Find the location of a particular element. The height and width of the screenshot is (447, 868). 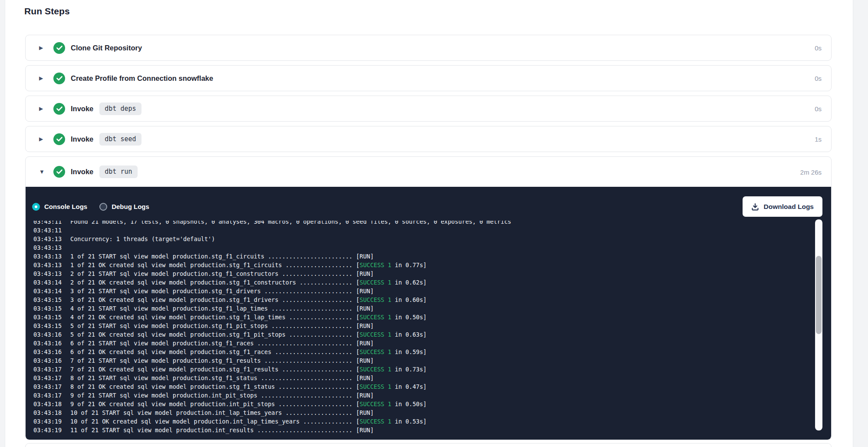

download-logs-button: Download Logs is located at coordinates (783, 207).